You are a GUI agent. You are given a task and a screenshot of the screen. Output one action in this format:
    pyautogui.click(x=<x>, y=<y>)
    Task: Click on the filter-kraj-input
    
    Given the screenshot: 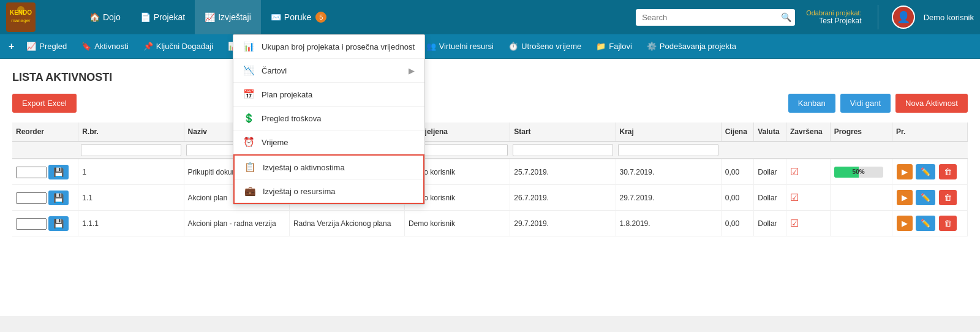 What is the action you would take?
    pyautogui.click(x=668, y=150)
    